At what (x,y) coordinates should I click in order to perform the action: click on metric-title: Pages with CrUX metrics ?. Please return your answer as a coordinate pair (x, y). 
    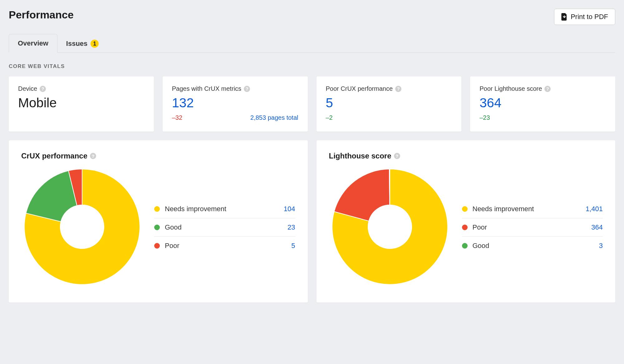
    Looking at the image, I should click on (235, 89).